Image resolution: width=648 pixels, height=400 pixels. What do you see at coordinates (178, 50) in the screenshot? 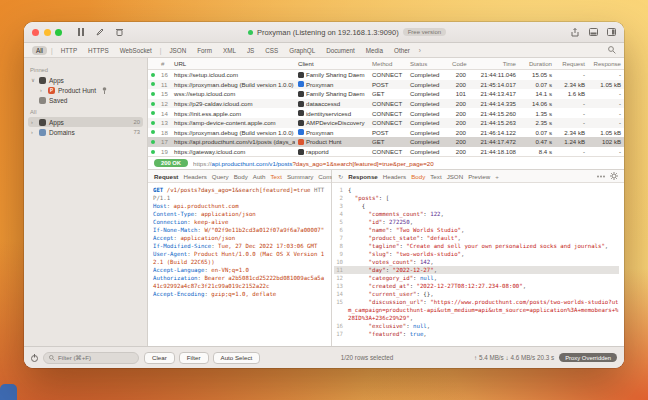
I see `filter-segment-json: JSON` at bounding box center [178, 50].